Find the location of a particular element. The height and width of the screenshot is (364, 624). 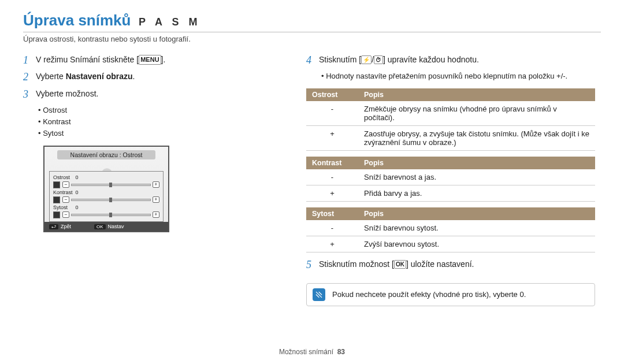

subtitle: Úprava ostrosti, kontrastu nebo sytosti … is located at coordinates (312, 39).